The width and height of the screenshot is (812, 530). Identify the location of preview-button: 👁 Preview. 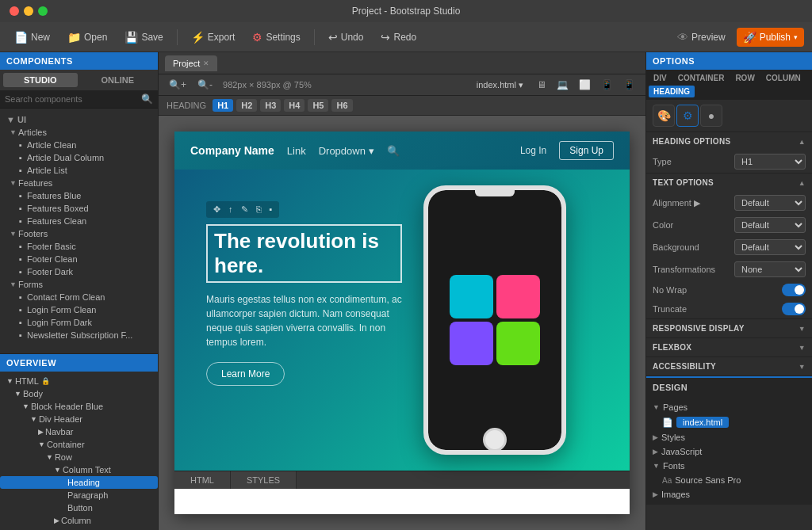
(701, 37).